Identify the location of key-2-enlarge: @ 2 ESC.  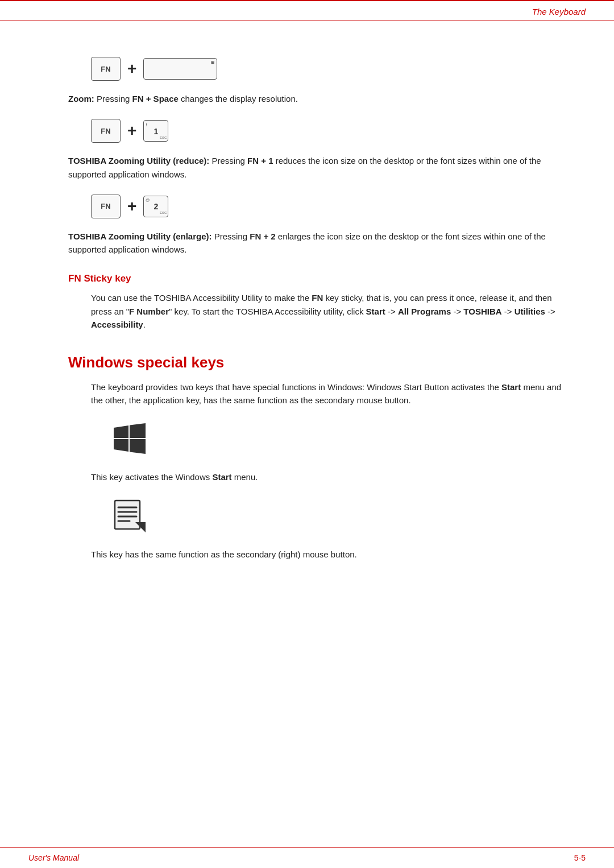
(156, 206).